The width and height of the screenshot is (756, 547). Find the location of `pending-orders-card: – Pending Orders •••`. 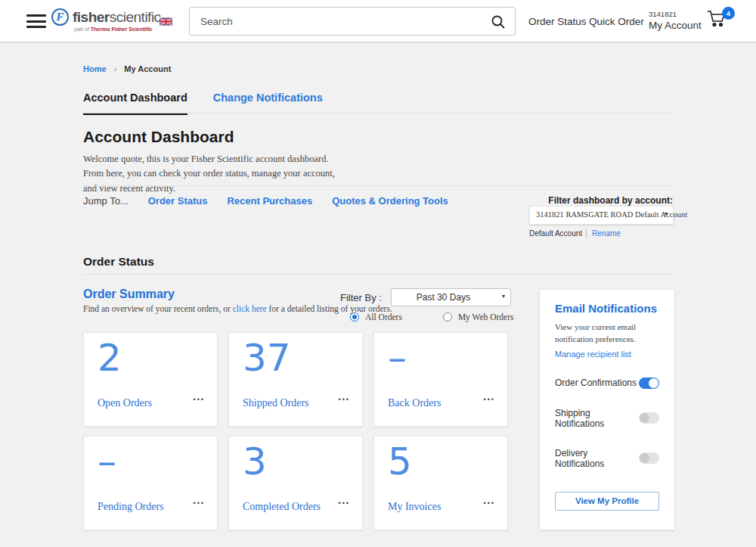

pending-orders-card: – Pending Orders ••• is located at coordinates (150, 483).